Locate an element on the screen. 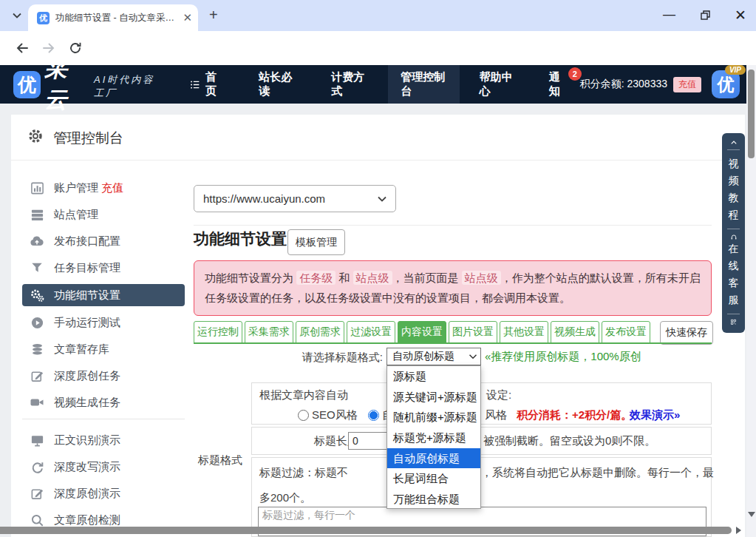 The image size is (756, 537). scroll-right-icon is located at coordinates (739, 530).